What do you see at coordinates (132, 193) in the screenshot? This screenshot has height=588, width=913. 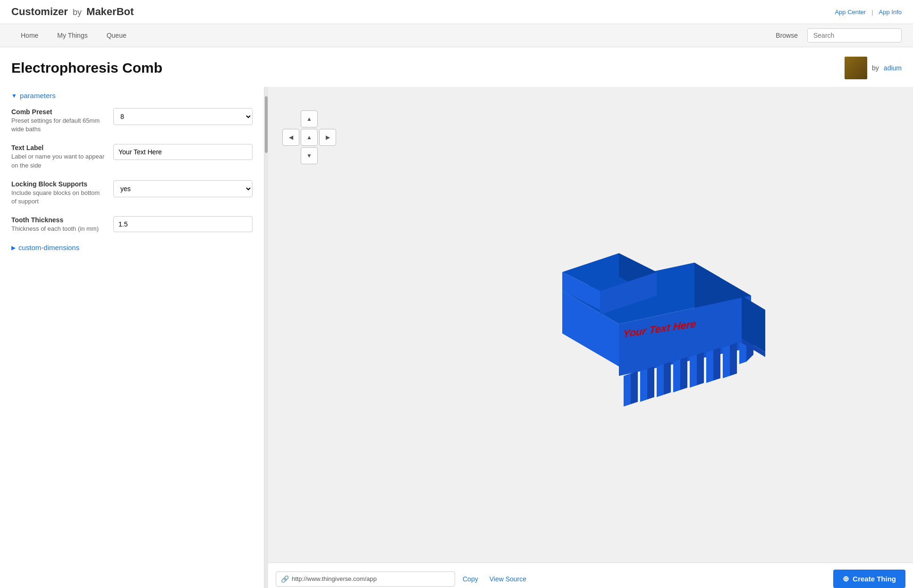 I see `param-row-locking-block: Locking Block Supports Include square bl…` at bounding box center [132, 193].